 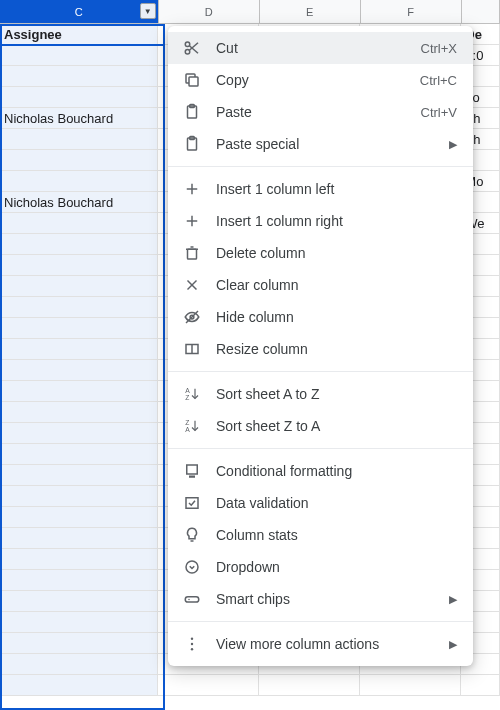 I want to click on menu-hide-column-label: Hide column, so click(x=336, y=317).